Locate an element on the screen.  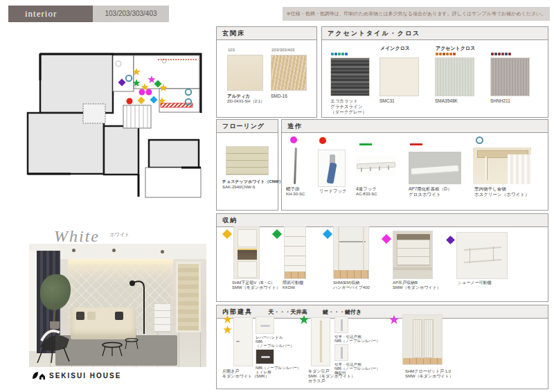
legend-lock: 鍵・・・鍵付き is located at coordinates (342, 312).